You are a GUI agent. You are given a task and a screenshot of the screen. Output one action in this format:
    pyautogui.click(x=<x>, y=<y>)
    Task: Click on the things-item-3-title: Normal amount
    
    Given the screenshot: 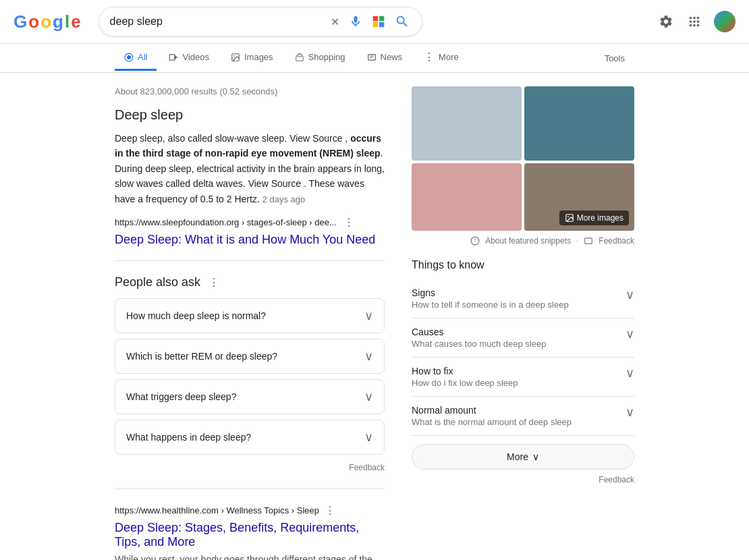 What is the action you would take?
    pyautogui.click(x=491, y=410)
    